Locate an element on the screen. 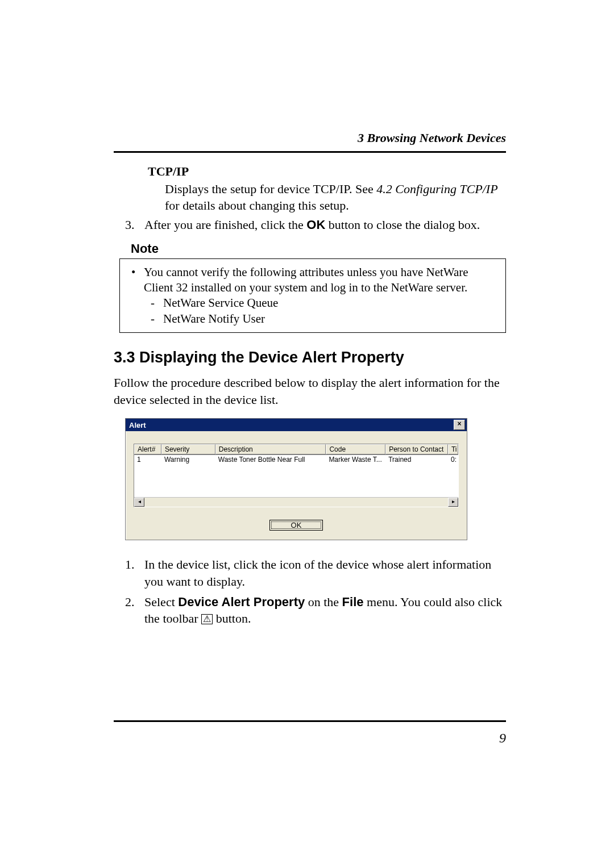 The image size is (614, 868). s2-f: button. is located at coordinates (232, 618).